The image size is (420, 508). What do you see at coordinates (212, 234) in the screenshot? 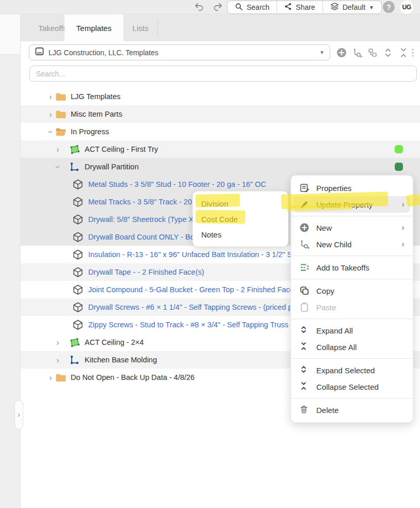
I see `submenu-item-label: Notes` at bounding box center [212, 234].